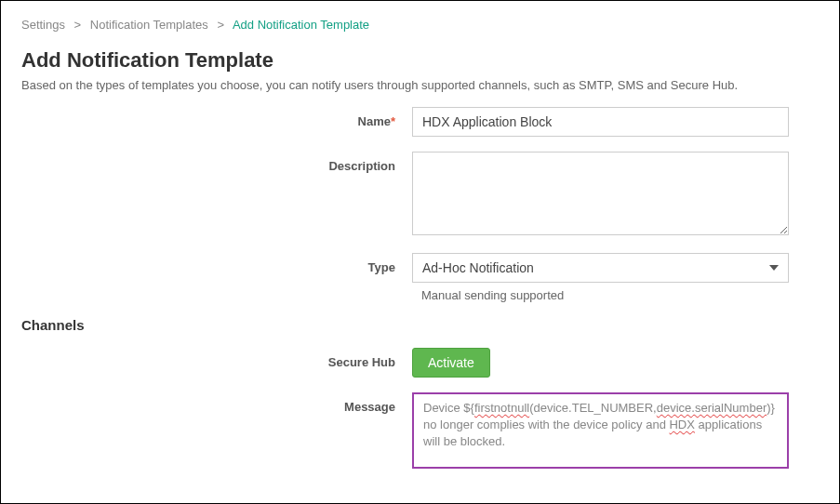  Describe the element at coordinates (217, 162) in the screenshot. I see `description-label: Description` at that location.